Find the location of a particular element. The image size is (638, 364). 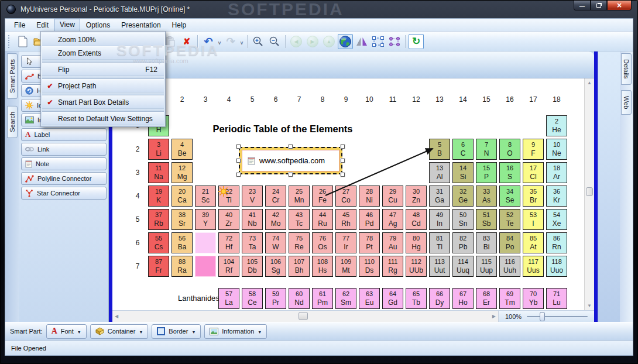

element-Bi: 83Bi is located at coordinates (486, 243).